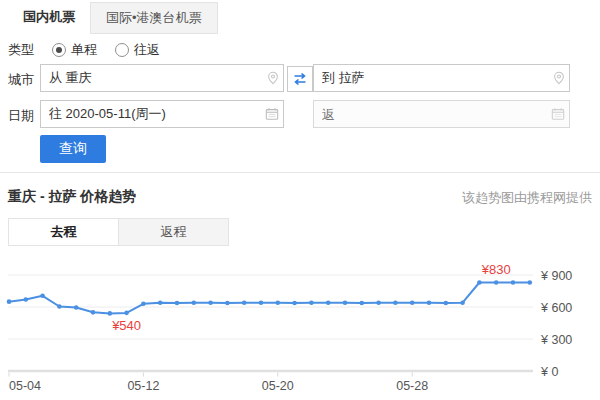 The width and height of the screenshot is (600, 400). Describe the element at coordinates (556, 308) in the screenshot. I see `y-tick-label: ¥ 600` at that location.